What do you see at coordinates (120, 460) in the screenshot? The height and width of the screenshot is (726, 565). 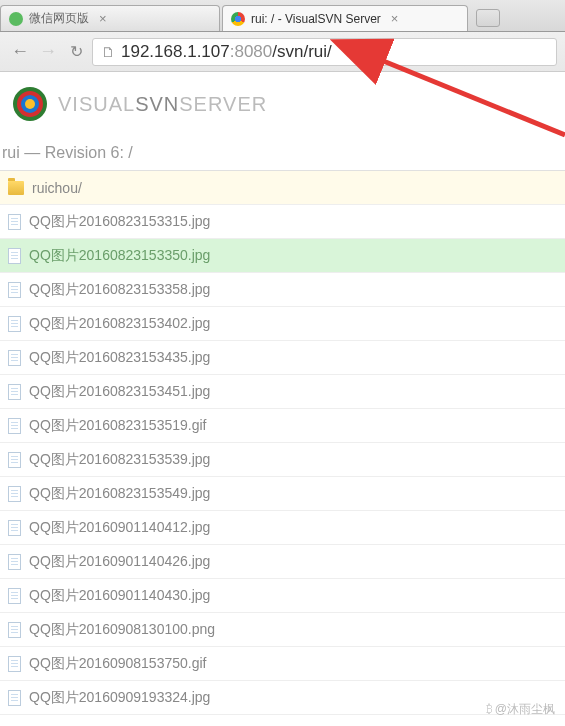 I see `file-name: QQ图片20160823153539.jpg` at bounding box center [120, 460].